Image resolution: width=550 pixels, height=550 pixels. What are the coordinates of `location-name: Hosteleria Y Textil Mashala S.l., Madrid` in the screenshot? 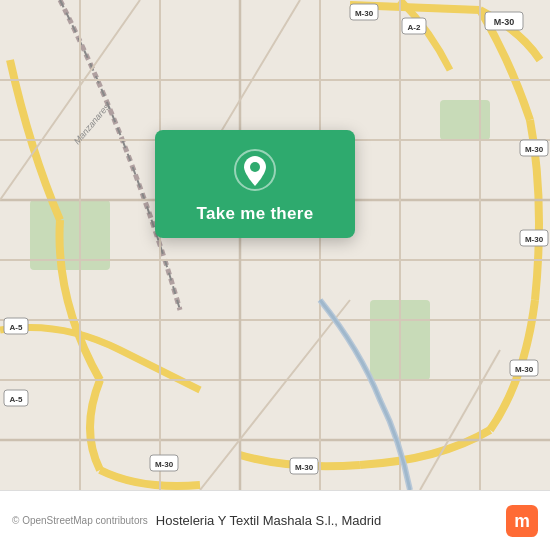 It's located at (327, 520).